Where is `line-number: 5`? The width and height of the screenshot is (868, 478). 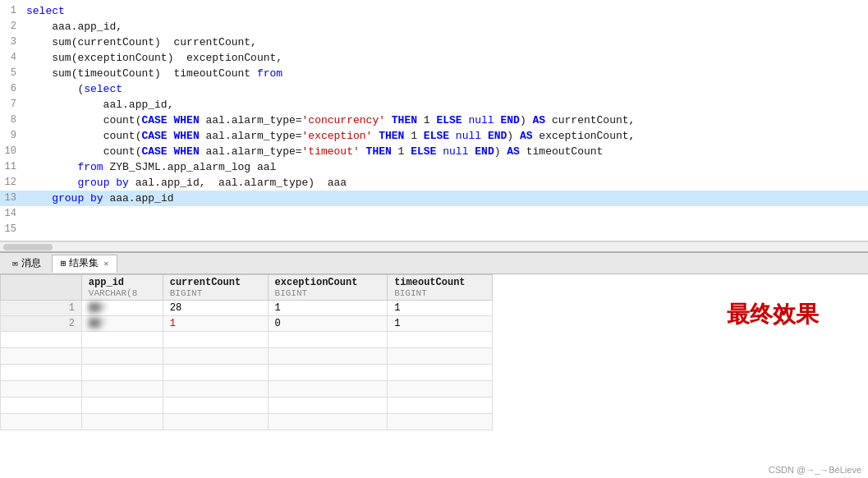
line-number: 5 is located at coordinates (11, 74).